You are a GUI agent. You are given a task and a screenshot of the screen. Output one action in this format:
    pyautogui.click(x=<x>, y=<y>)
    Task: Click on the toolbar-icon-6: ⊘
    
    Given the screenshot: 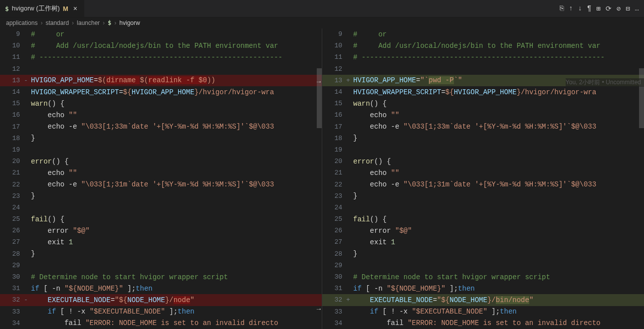 What is the action you would take?
    pyautogui.click(x=619, y=9)
    